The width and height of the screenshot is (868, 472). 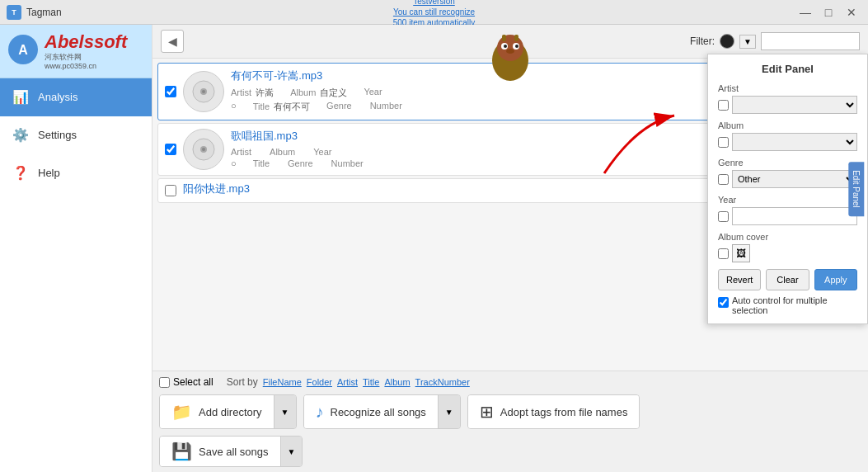 What do you see at coordinates (724, 302) in the screenshot?
I see `auto-control-checkbox` at bounding box center [724, 302].